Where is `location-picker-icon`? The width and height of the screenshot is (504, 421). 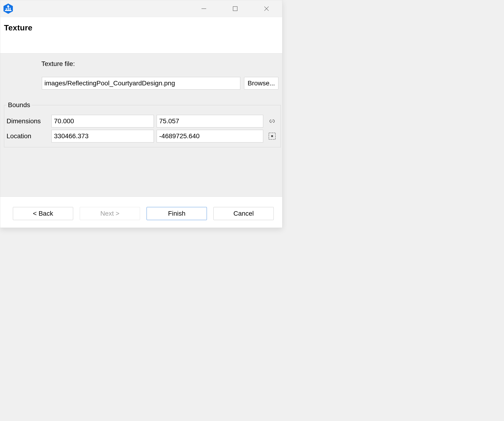 location-picker-icon is located at coordinates (272, 136).